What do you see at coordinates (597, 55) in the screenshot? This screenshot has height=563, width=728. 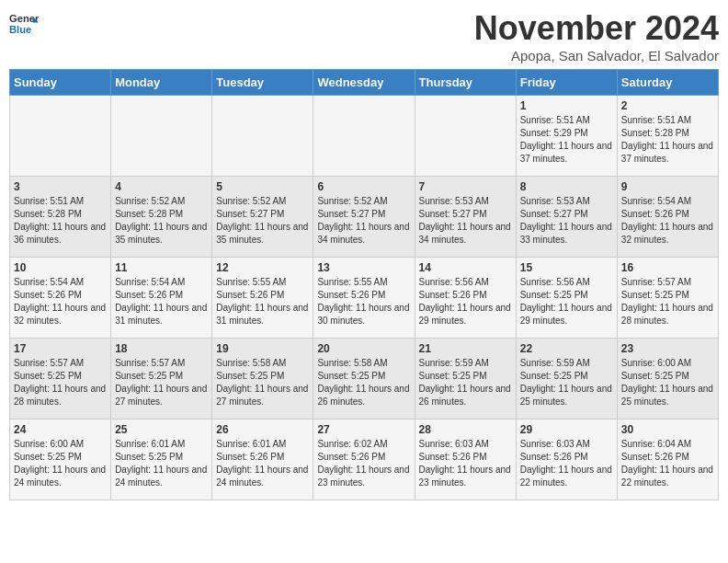 I see `location-subtitle: Apopa, San Salvador, El Salvador` at bounding box center [597, 55].